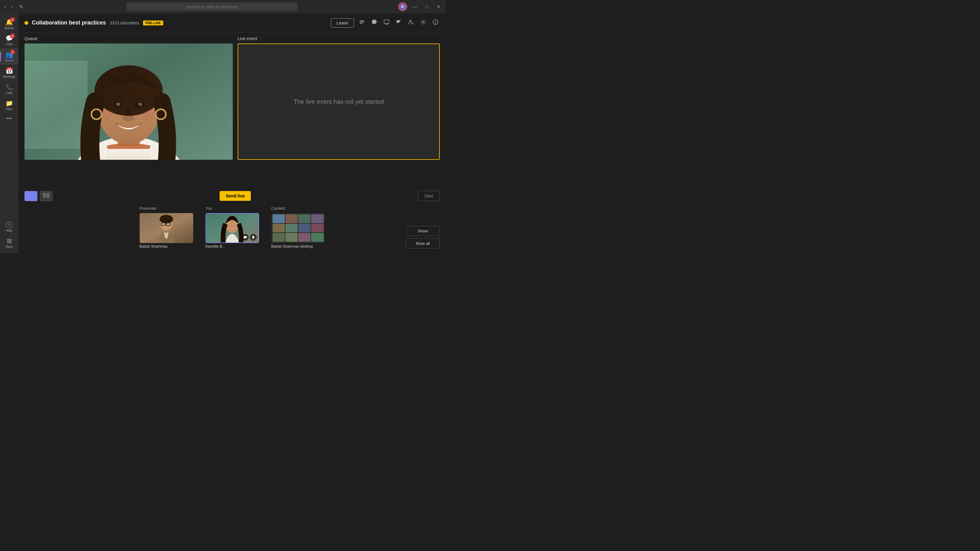  I want to click on queue-video, so click(129, 102).